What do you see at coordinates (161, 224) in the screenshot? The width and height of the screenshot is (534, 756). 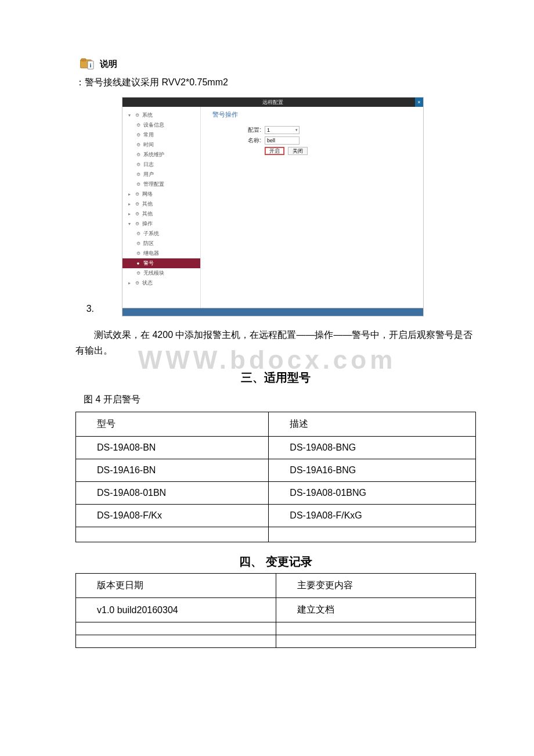 I see `tree-group-operation: ▾⚙操作` at bounding box center [161, 224].